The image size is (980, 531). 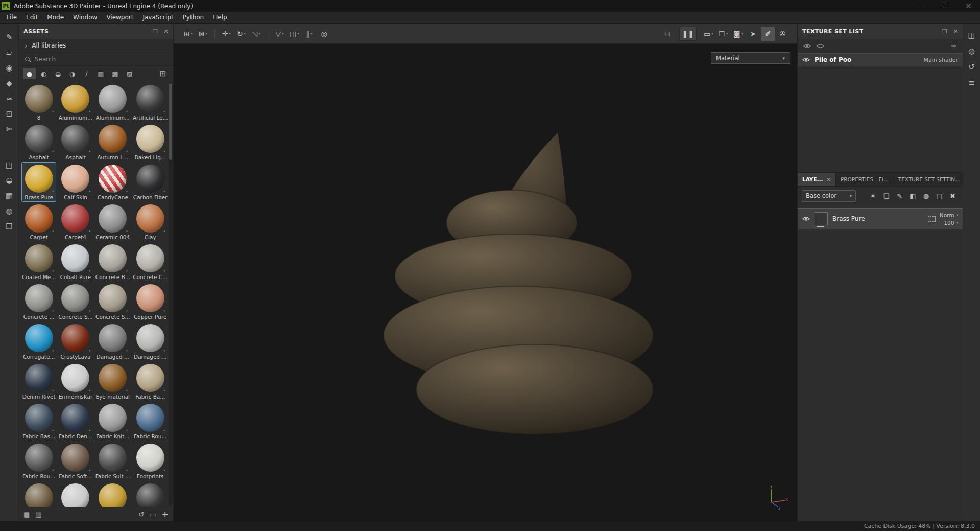 What do you see at coordinates (971, 67) in the screenshot?
I see `history-icon: ↺` at bounding box center [971, 67].